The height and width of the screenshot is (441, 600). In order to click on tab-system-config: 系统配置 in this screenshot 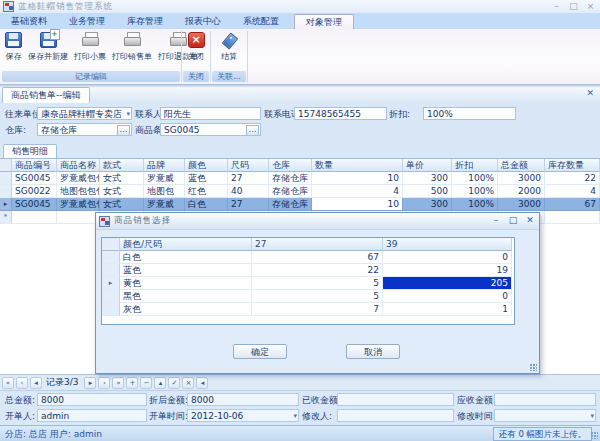, I will do `click(261, 22)`.